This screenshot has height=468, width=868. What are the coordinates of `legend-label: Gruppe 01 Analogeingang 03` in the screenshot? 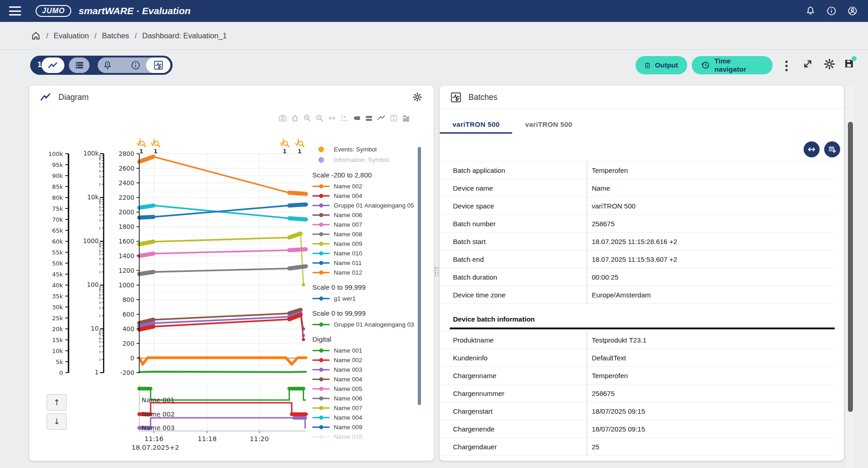 It's located at (374, 325).